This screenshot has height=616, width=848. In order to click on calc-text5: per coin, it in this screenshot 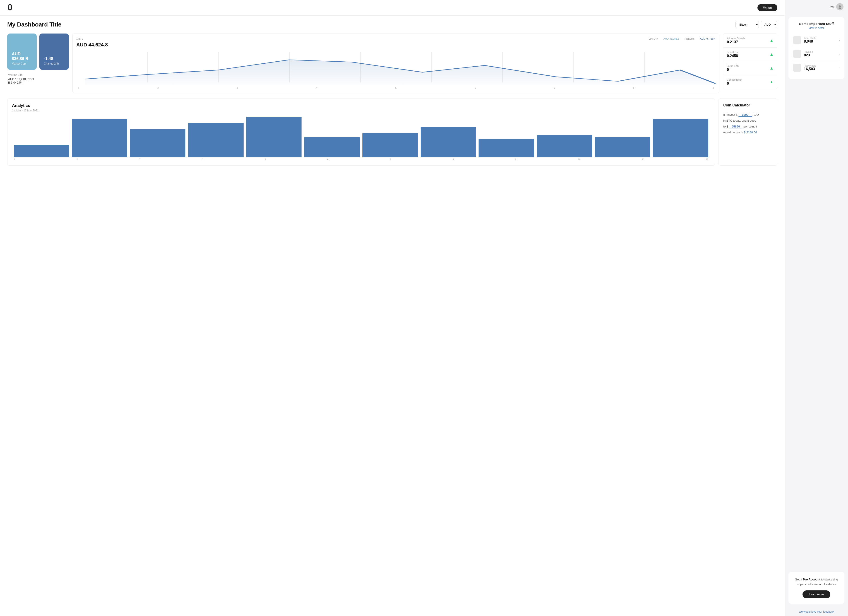, I will do `click(750, 126)`.